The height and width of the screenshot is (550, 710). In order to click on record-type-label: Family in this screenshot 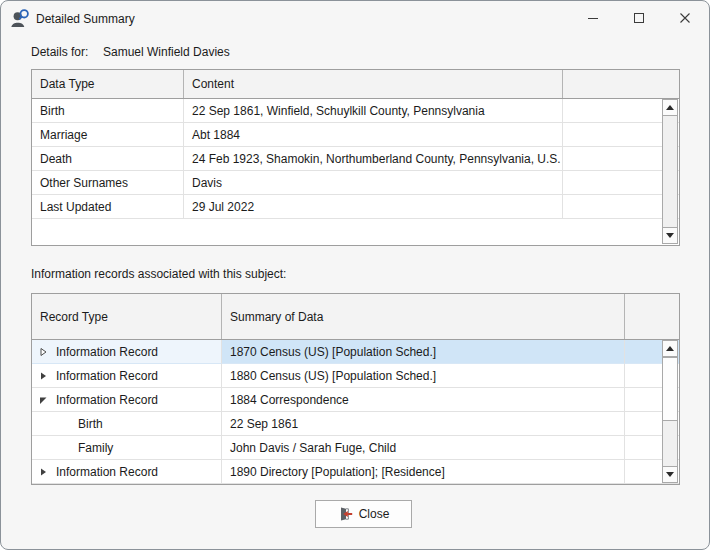, I will do `click(96, 448)`.